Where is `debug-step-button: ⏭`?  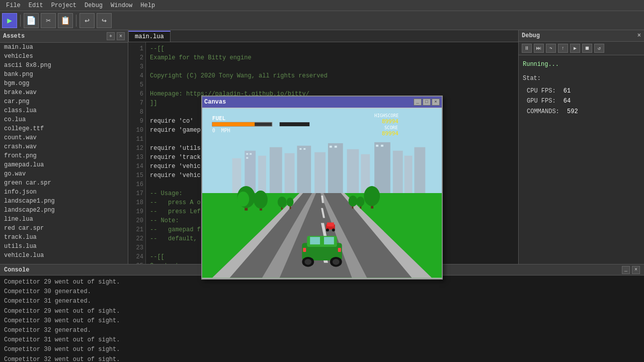 debug-step-button: ⏭ is located at coordinates (539, 48).